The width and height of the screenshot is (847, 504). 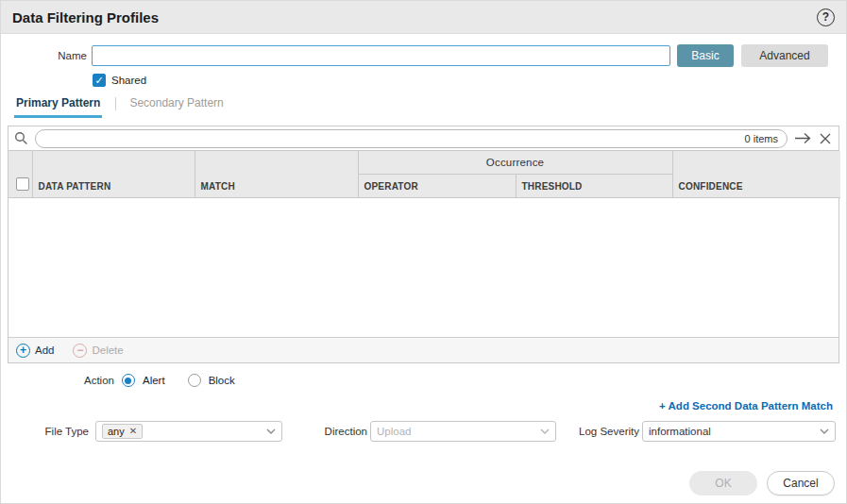 What do you see at coordinates (425, 175) in the screenshot?
I see `pattern-table-header: DATA PATTERN MATCH Occurrence CONFIDENCE…` at bounding box center [425, 175].